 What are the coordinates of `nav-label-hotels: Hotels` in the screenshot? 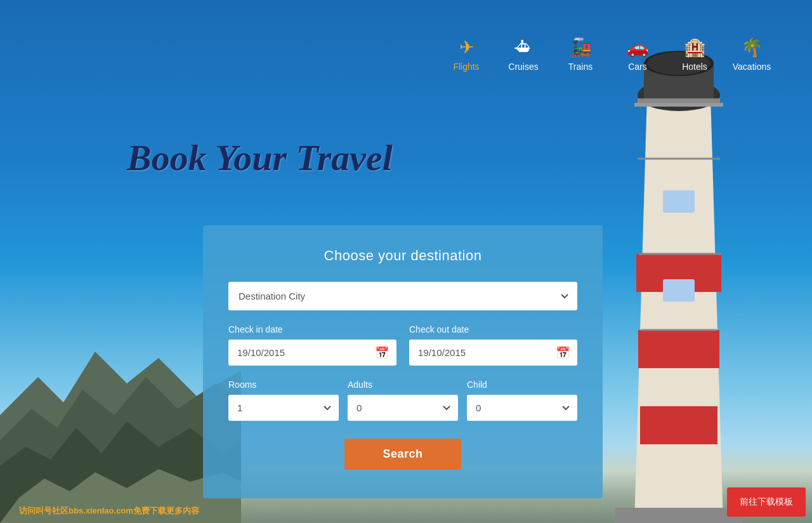 It's located at (695, 67).